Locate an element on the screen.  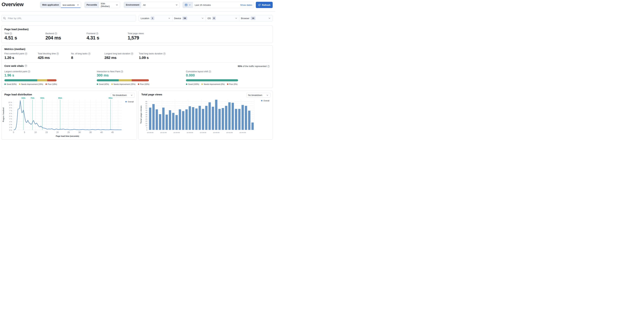
svg-text: 8 % is located at coordinates (11, 108).